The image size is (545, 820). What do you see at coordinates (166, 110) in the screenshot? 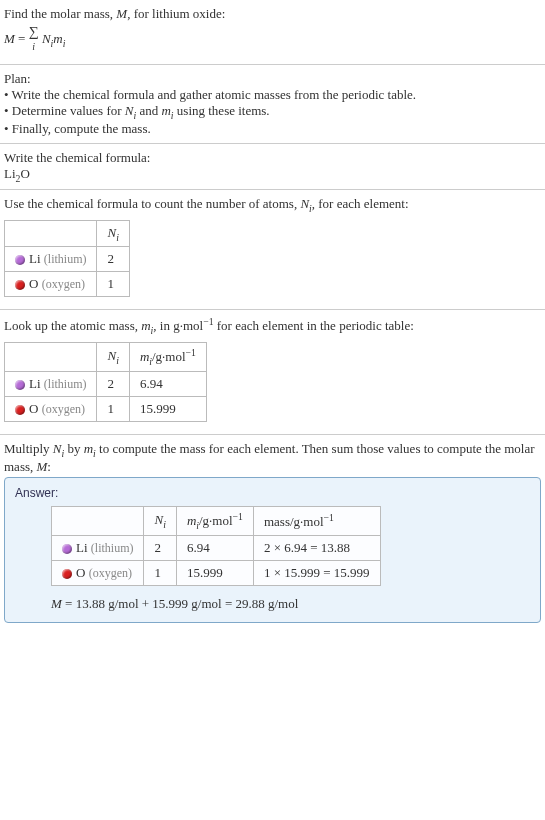
I see `plan-b2-m: m` at bounding box center [166, 110].